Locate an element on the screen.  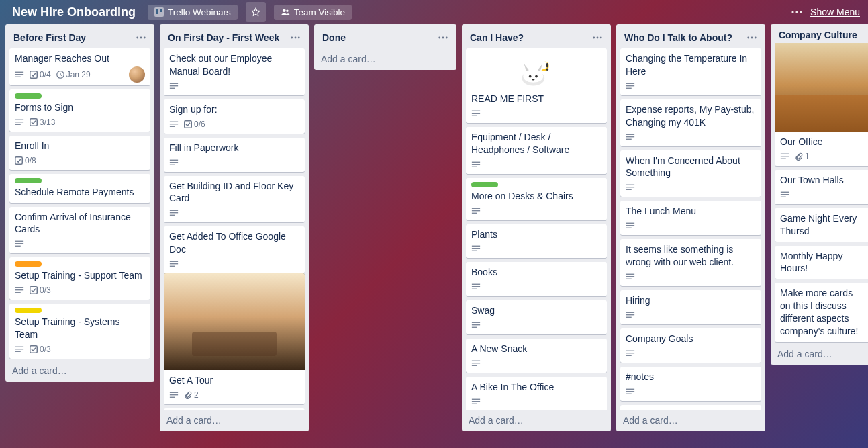
show-menu-link: Show Menu is located at coordinates (835, 12).